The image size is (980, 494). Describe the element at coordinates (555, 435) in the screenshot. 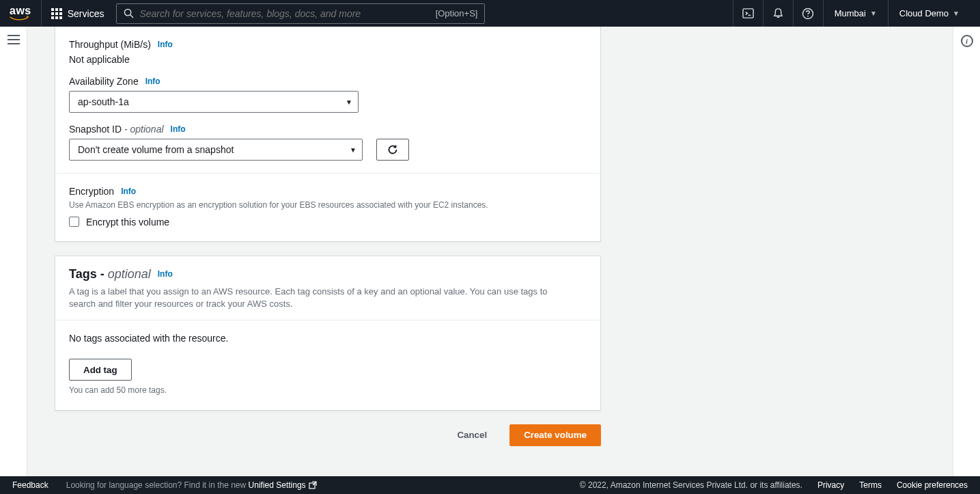

I see `create-volume-button: Create volume` at that location.